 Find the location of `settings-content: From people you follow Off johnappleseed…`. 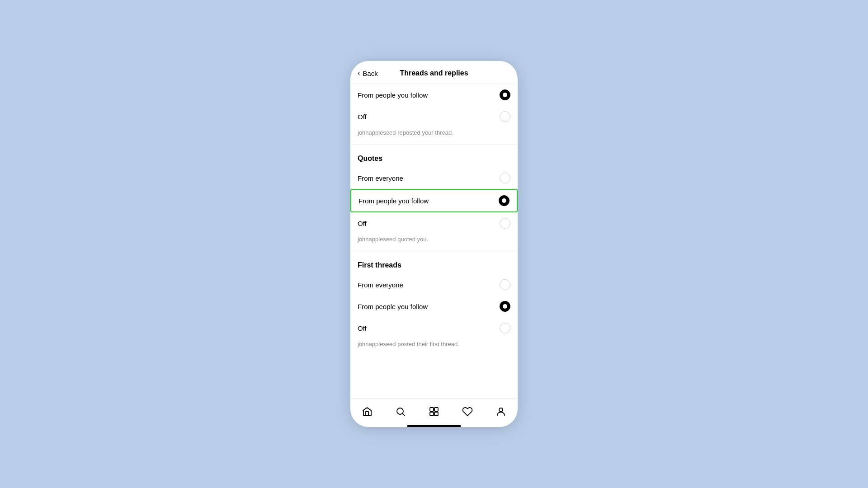

settings-content: From people you follow Off johnappleseed… is located at coordinates (434, 241).